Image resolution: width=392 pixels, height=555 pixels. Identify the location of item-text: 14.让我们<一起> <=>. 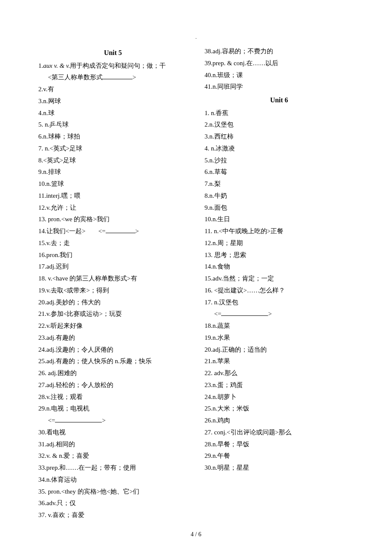
(89, 231).